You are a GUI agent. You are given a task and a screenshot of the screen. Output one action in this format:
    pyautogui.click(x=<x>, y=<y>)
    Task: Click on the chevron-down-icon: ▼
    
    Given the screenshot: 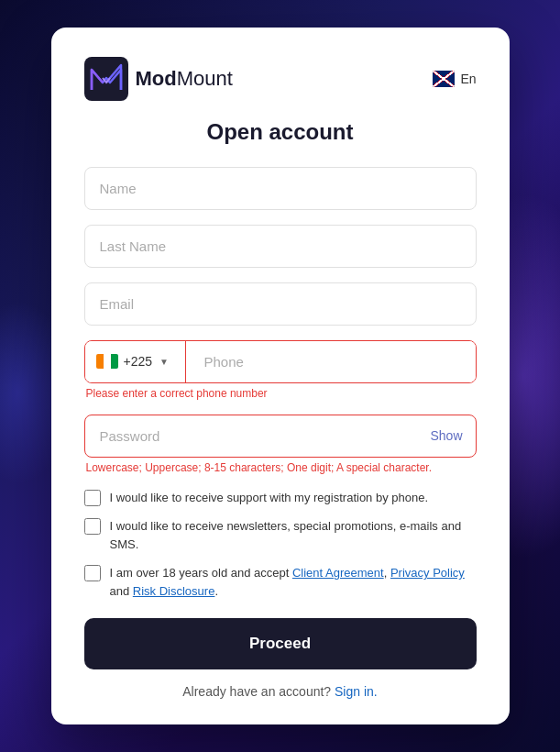 What is the action you would take?
    pyautogui.click(x=164, y=361)
    